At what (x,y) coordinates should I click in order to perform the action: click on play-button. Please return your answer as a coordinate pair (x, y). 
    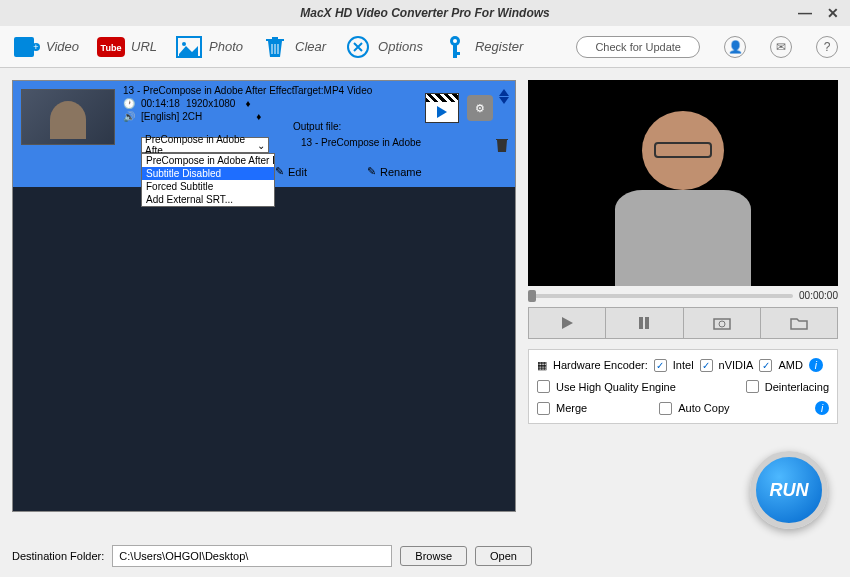
    Looking at the image, I should click on (568, 323).